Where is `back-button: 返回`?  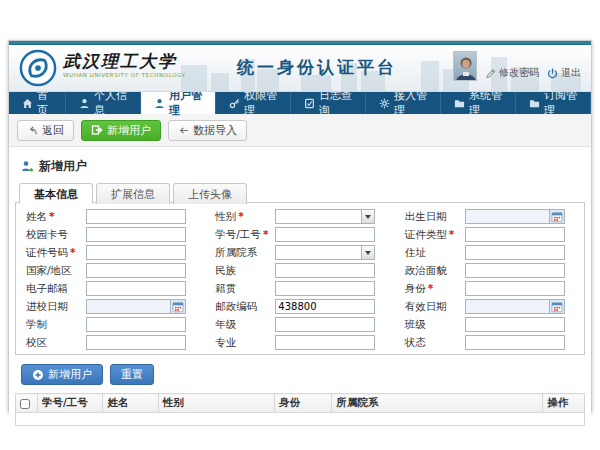 back-button: 返回 is located at coordinates (46, 130).